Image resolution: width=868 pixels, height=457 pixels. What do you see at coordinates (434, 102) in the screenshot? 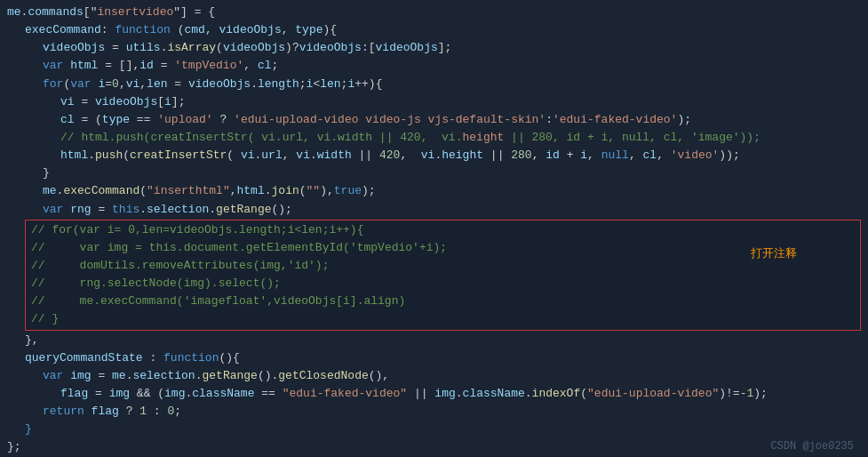
I see `code-line-6: vi = videoObjs[i];` at bounding box center [434, 102].